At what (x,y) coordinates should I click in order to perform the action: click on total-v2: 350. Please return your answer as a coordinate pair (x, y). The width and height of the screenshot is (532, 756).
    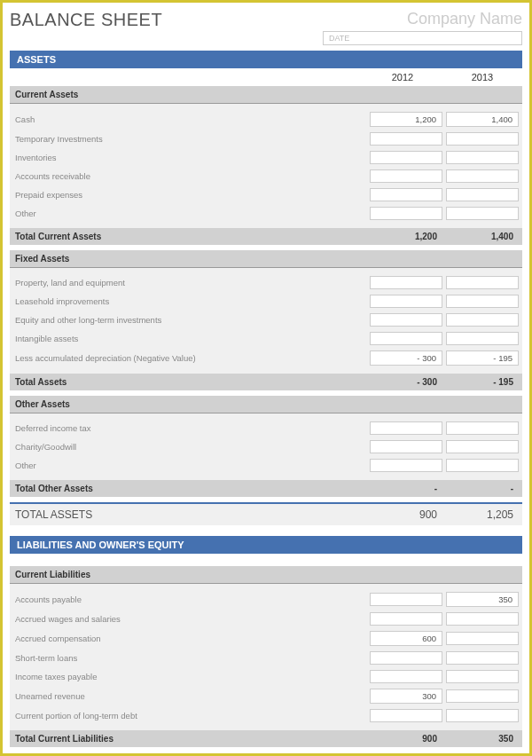
    Looking at the image, I should click on (484, 738).